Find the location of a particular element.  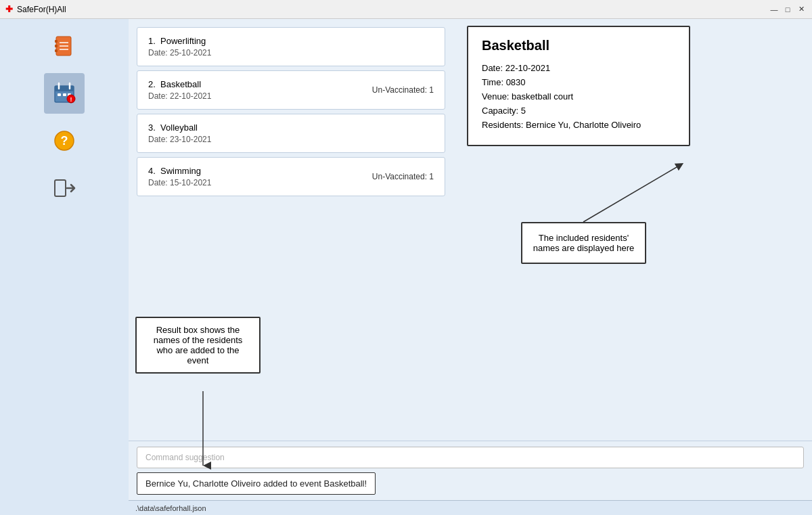

status-bar: .\data\safeforhall.json is located at coordinates (470, 508).